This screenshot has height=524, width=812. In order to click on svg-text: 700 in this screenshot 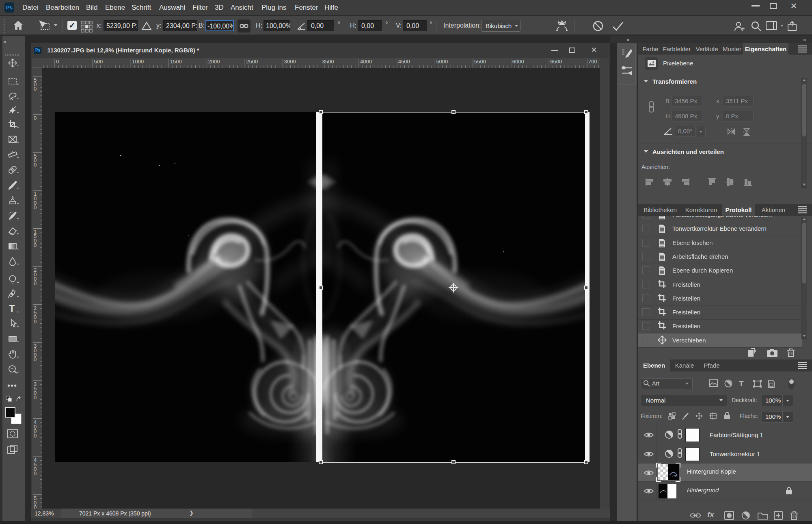, I will do `click(593, 62)`.